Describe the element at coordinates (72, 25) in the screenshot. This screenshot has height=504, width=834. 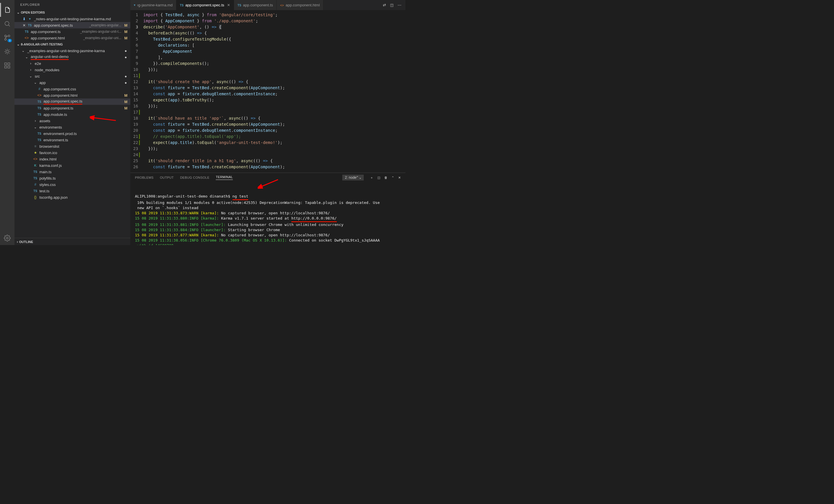
I see `open-editor-item: ✕TSapp.component.spec.ts_examples-angula…` at that location.